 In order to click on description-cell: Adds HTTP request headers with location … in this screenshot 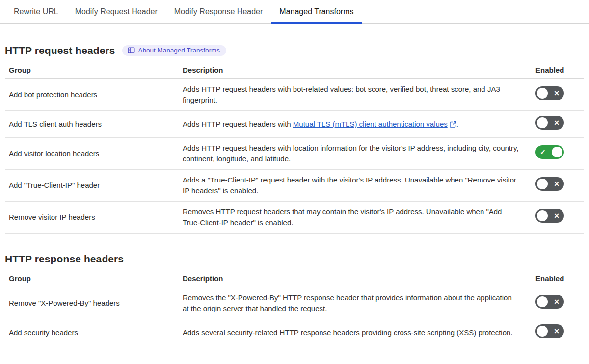, I will do `click(355, 154)`.